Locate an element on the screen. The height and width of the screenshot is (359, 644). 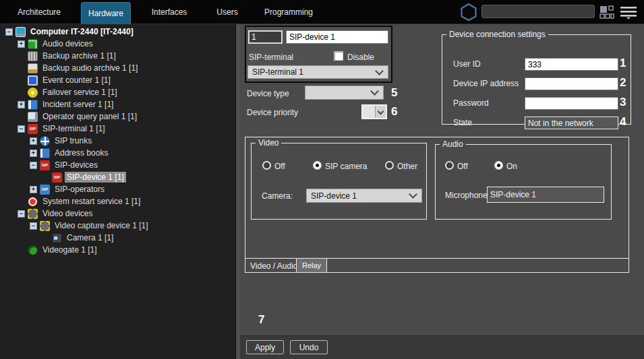
tree-item-failover-service-1-1: Failover service 1 [1] is located at coordinates (117, 92).